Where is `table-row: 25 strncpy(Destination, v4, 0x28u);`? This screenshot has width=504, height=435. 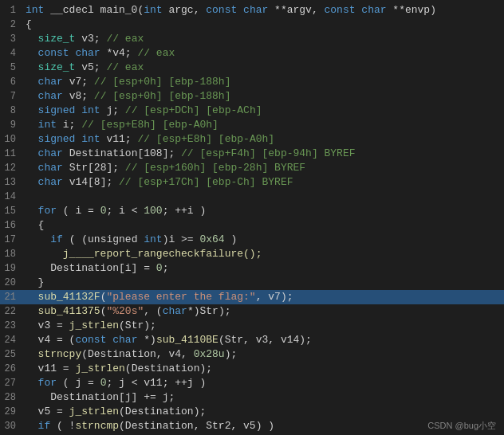
table-row: 25 strncpy(Destination, v4, 0x28u); is located at coordinates (252, 355).